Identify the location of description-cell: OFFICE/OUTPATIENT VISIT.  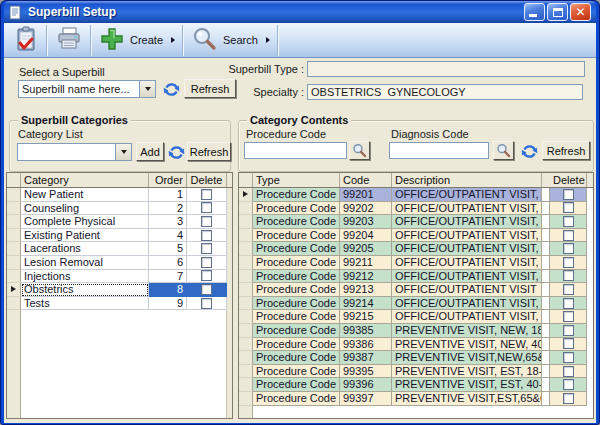
(467, 290).